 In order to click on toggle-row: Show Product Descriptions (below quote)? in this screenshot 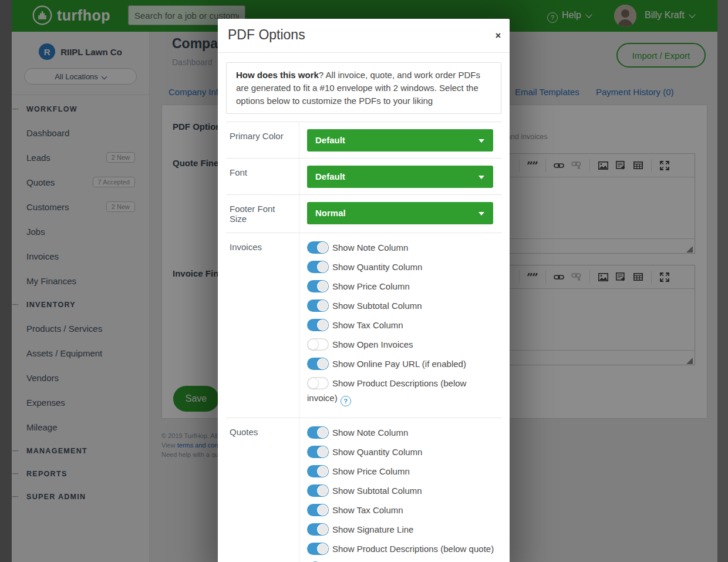, I will do `click(400, 552)`.